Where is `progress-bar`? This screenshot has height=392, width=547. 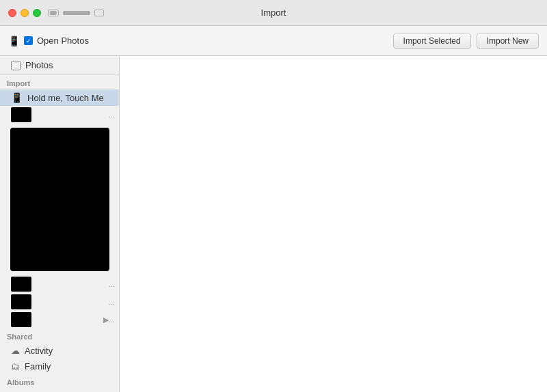 progress-bar is located at coordinates (77, 13).